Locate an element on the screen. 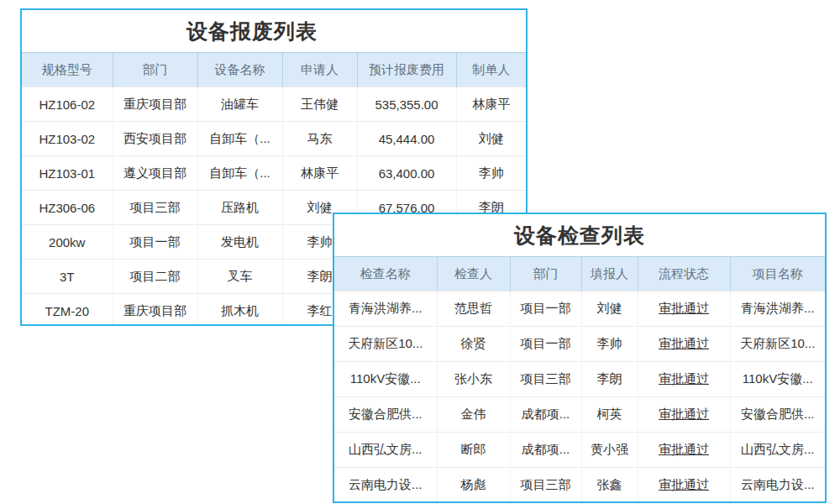 This screenshot has height=504, width=840. inspection-name-cell: 110kV安徽... is located at coordinates (386, 380).